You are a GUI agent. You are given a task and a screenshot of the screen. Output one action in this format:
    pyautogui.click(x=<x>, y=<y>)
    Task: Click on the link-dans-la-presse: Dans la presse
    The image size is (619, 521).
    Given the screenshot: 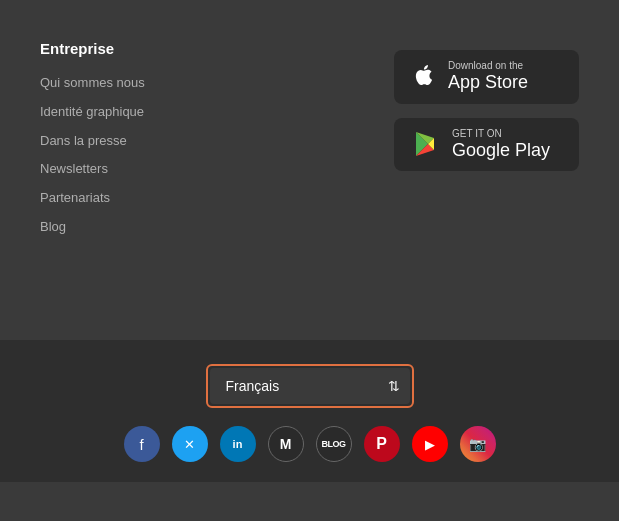 What is the action you would take?
    pyautogui.click(x=120, y=142)
    